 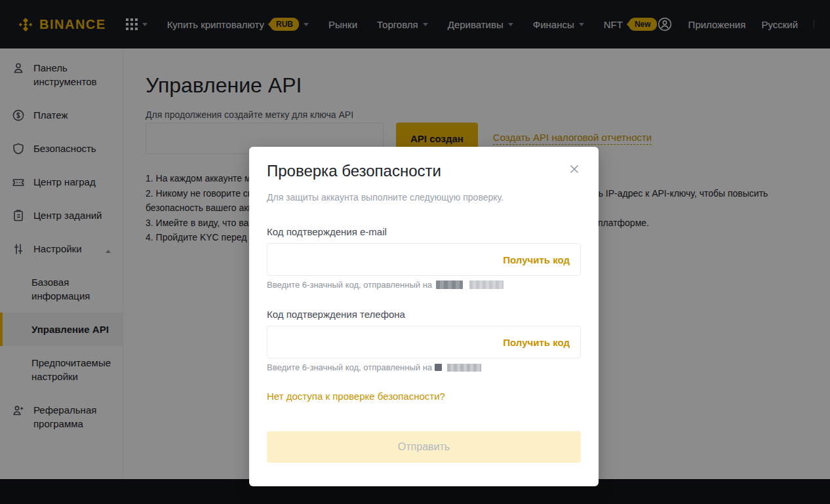 What do you see at coordinates (424, 367) in the screenshot?
I see `phone-code-helper: Введите 6-значный код, отправленный на` at bounding box center [424, 367].